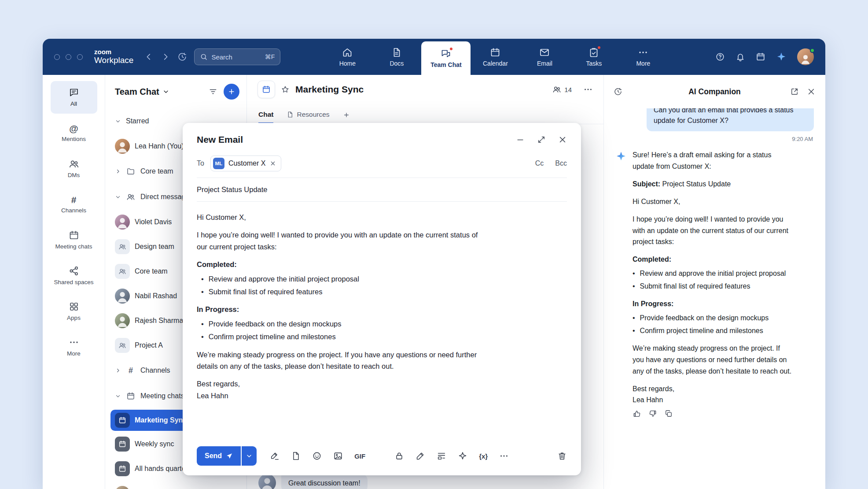 The width and height of the screenshot is (868, 489). I want to click on hash-icon: #, so click(74, 200).